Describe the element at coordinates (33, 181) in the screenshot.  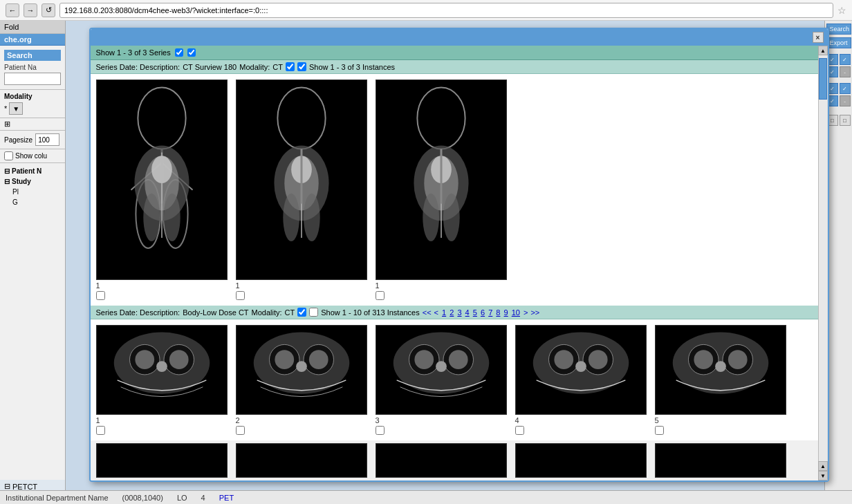
I see `study-tree-item: ⊟ Study` at that location.